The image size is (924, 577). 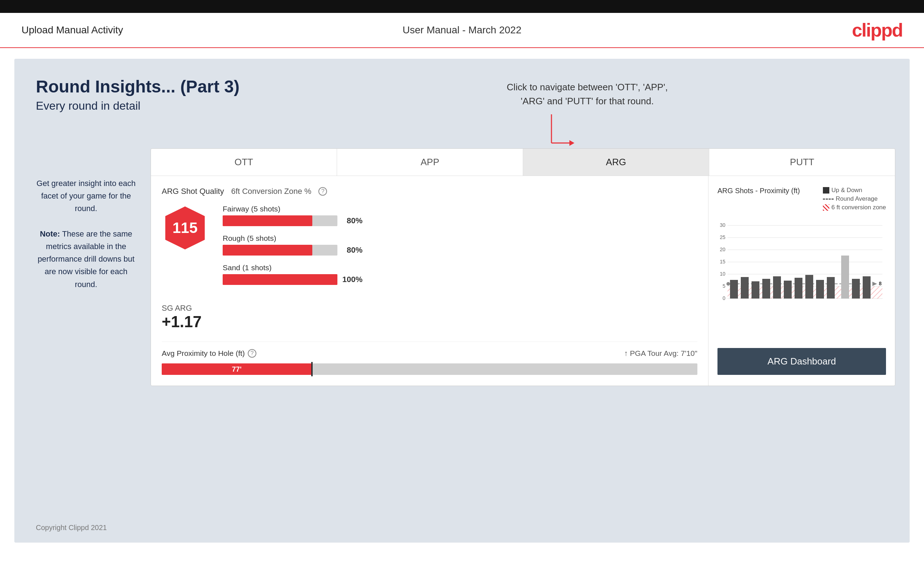 I want to click on proximity-track: 77', so click(x=430, y=369).